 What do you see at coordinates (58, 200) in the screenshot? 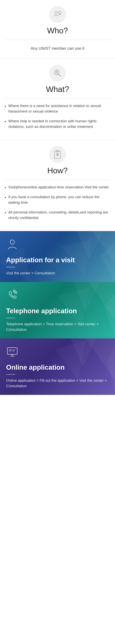
I see `how-content: Visit/phone/online application-time rese…` at bounding box center [58, 200].